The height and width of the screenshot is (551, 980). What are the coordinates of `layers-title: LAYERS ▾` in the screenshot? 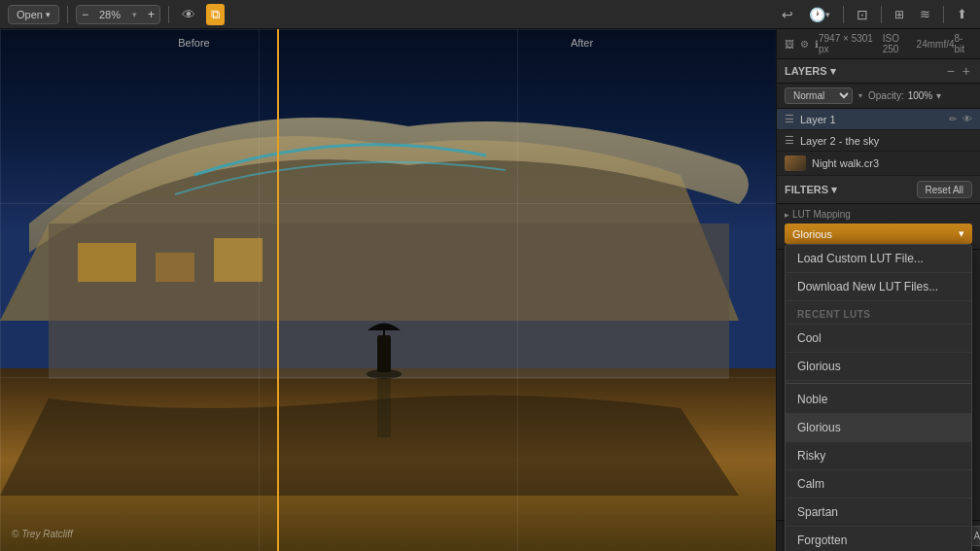 It's located at (811, 72).